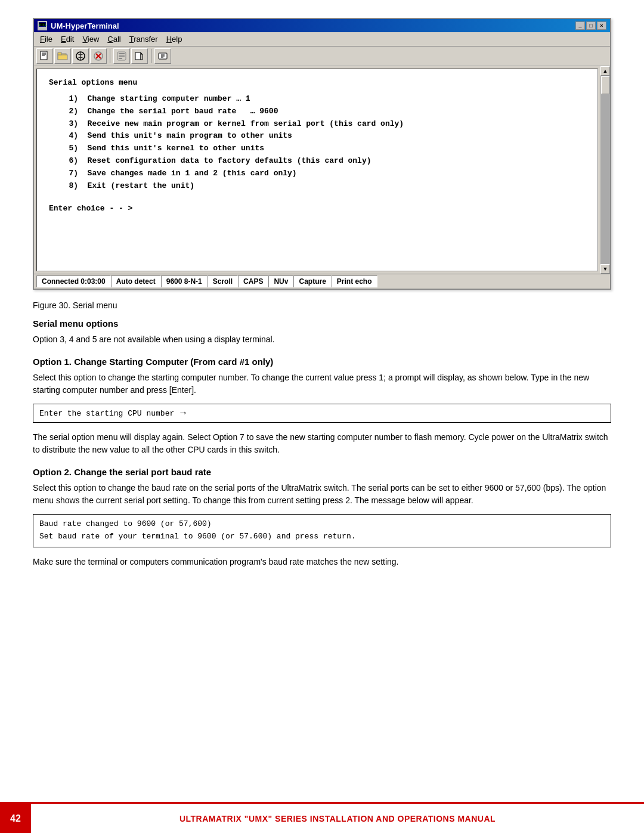 This screenshot has width=644, height=833. What do you see at coordinates (322, 340) in the screenshot?
I see `section1-body: Option 3, 4 and 5 are not available when…` at bounding box center [322, 340].